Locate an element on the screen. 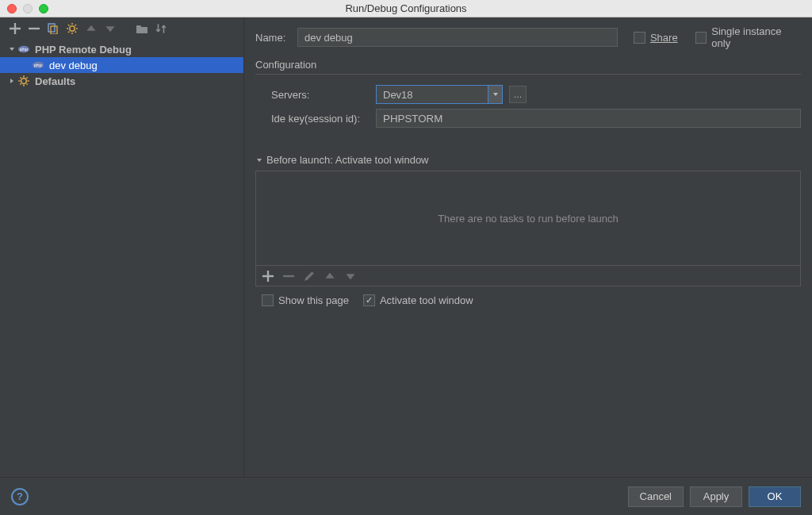 Image resolution: width=812 pixels, height=515 pixels. edit-icon is located at coordinates (309, 276).